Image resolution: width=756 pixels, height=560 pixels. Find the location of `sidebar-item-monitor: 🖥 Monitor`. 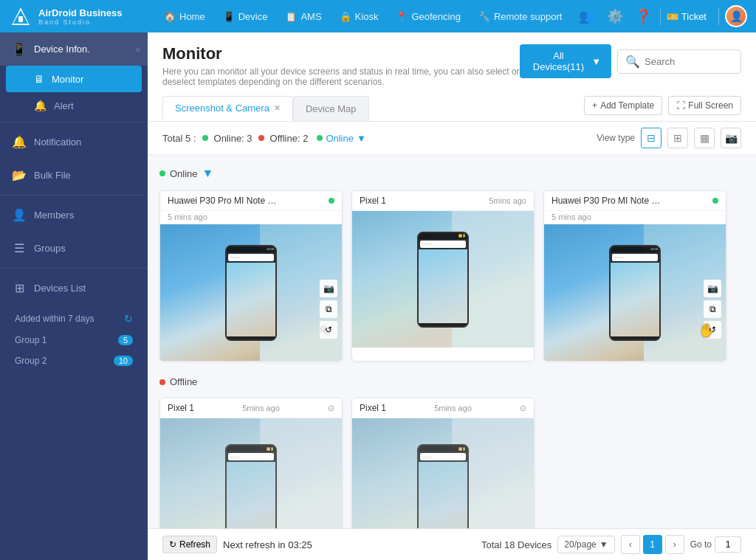

sidebar-item-monitor: 🖥 Monitor is located at coordinates (74, 79).